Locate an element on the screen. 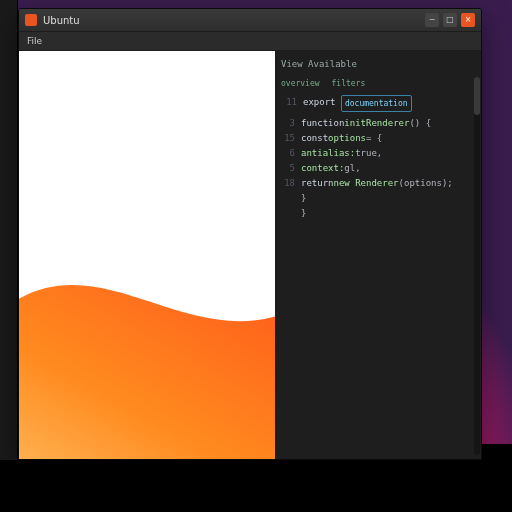 Image resolution: width=512 pixels, height=512 pixels. menu-bar: File is located at coordinates (250, 42).